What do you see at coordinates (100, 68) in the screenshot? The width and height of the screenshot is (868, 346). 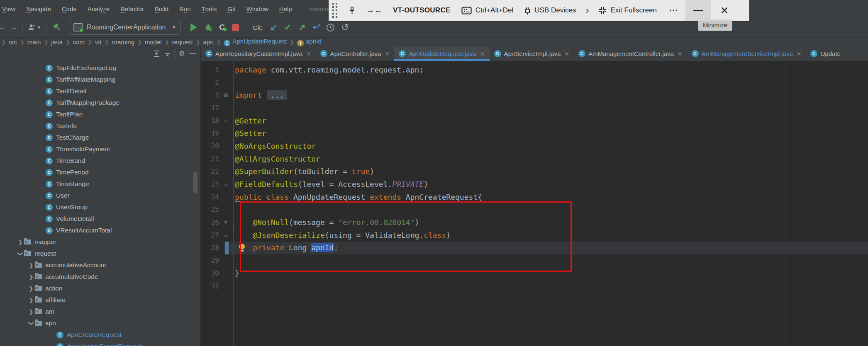 I see `tree-item-TapFileExchangeLog: CTapFileExchangeLog` at bounding box center [100, 68].